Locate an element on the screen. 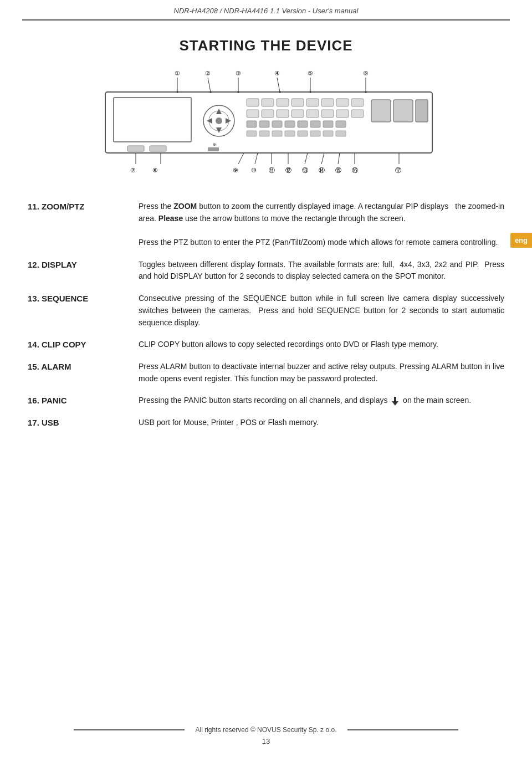 The height and width of the screenshot is (762, 532). footer-bar-right is located at coordinates (403, 730).